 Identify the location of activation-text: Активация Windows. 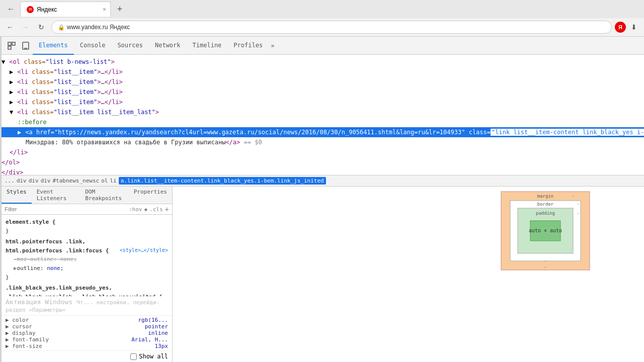
(39, 302).